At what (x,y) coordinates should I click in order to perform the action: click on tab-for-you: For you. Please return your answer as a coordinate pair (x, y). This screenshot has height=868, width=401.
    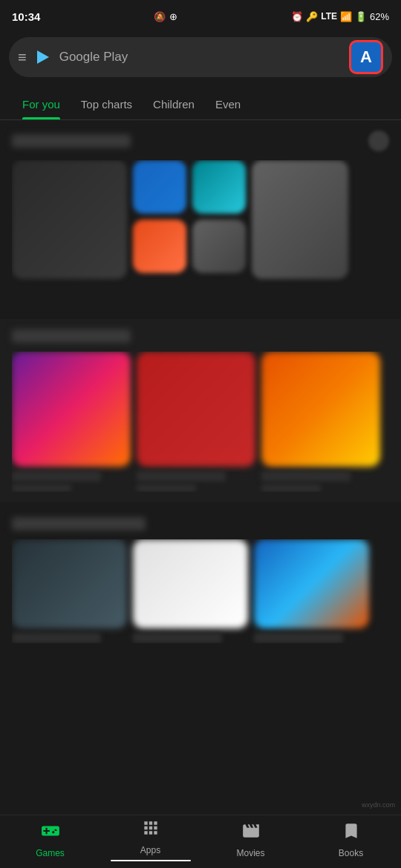
    Looking at the image, I should click on (42, 108).